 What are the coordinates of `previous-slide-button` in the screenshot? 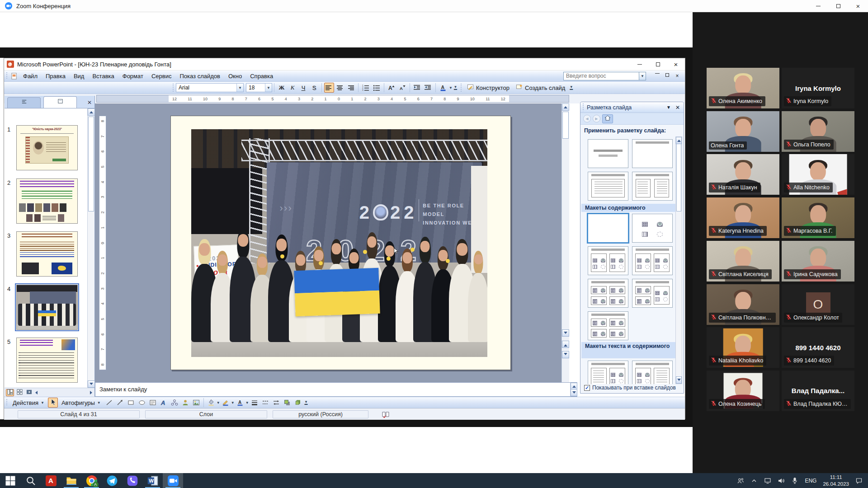 It's located at (566, 344).